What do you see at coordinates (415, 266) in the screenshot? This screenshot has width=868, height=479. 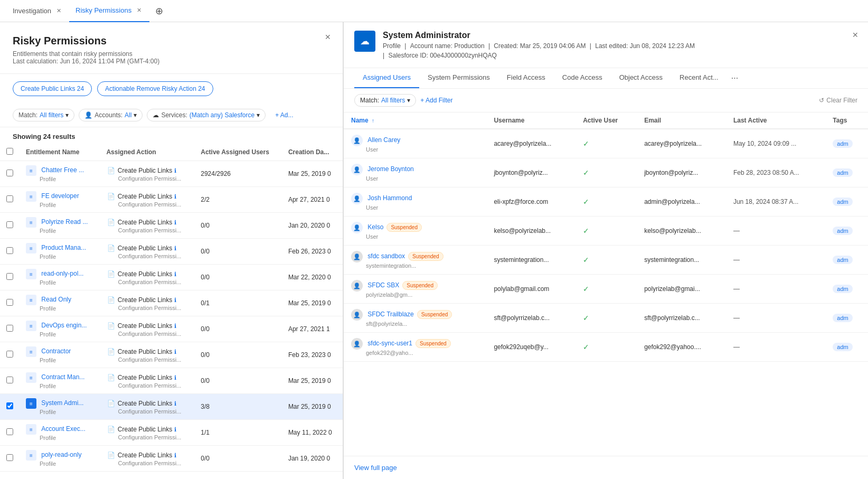 I see `user-role: systemintegration...` at bounding box center [415, 266].